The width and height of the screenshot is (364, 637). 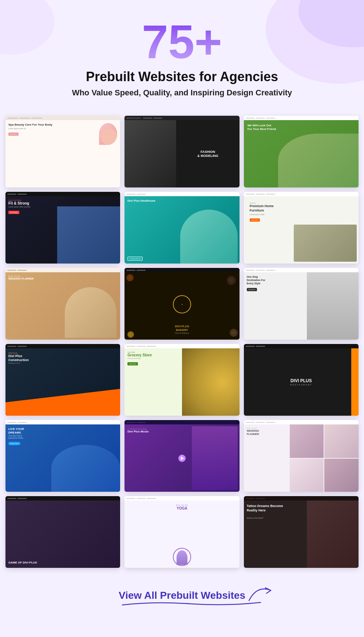 What do you see at coordinates (16, 431) in the screenshot?
I see `travel-title: LIVE YOURDREAMS` at bounding box center [16, 431].